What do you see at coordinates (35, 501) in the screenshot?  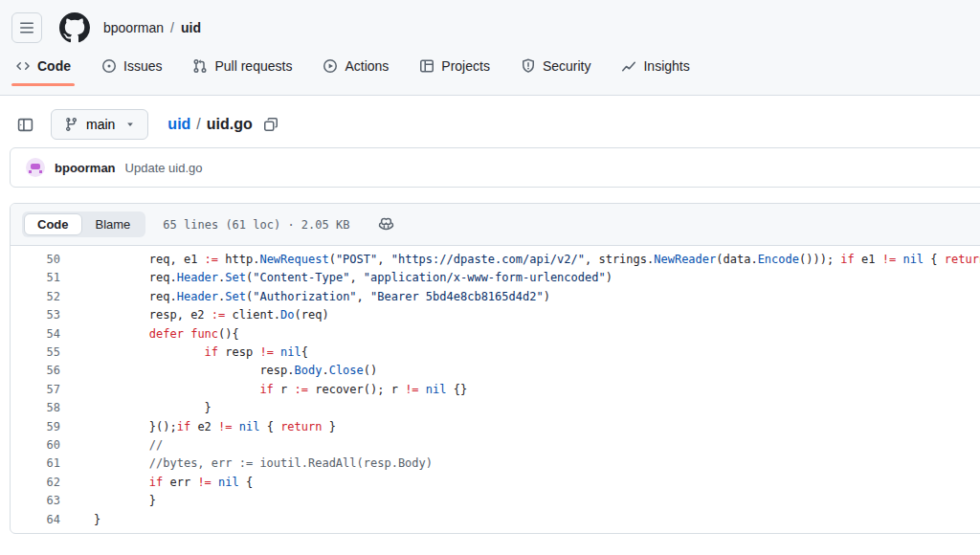 I see `line-number: 63` at bounding box center [35, 501].